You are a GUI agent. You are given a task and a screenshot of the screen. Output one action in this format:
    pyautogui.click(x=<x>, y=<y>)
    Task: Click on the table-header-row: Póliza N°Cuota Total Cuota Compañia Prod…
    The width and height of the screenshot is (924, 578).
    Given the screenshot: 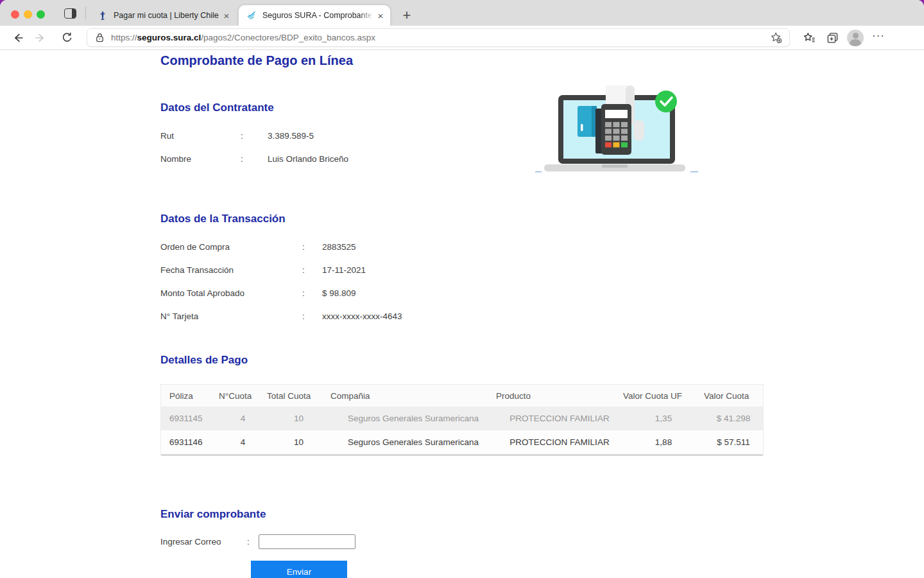 What is the action you would take?
    pyautogui.click(x=462, y=396)
    